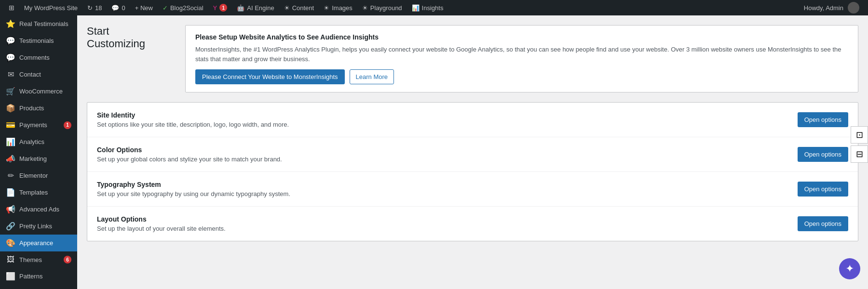 This screenshot has width=868, height=289. I want to click on open-options-button-0: Open options, so click(823, 119).